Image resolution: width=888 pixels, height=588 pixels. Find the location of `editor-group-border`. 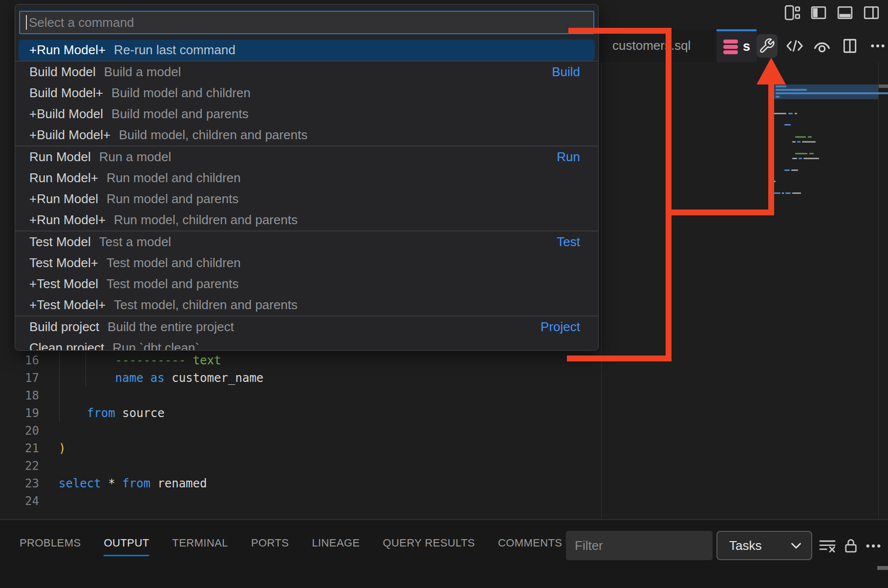

editor-group-border is located at coordinates (601, 291).